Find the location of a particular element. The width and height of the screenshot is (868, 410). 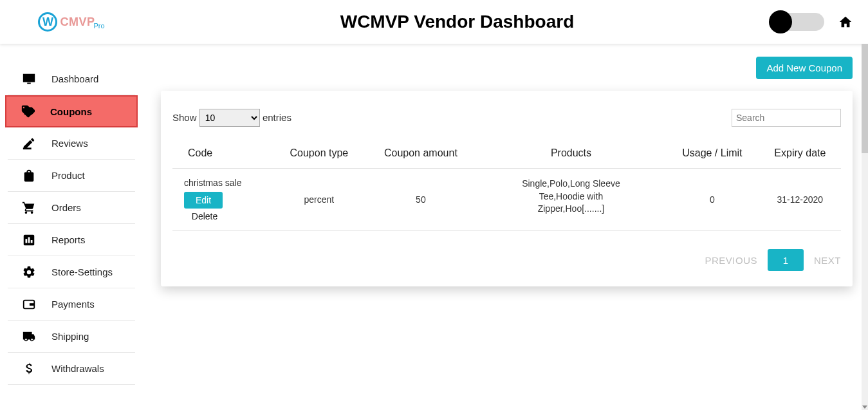

logo: W CMVP Pro is located at coordinates (71, 22).